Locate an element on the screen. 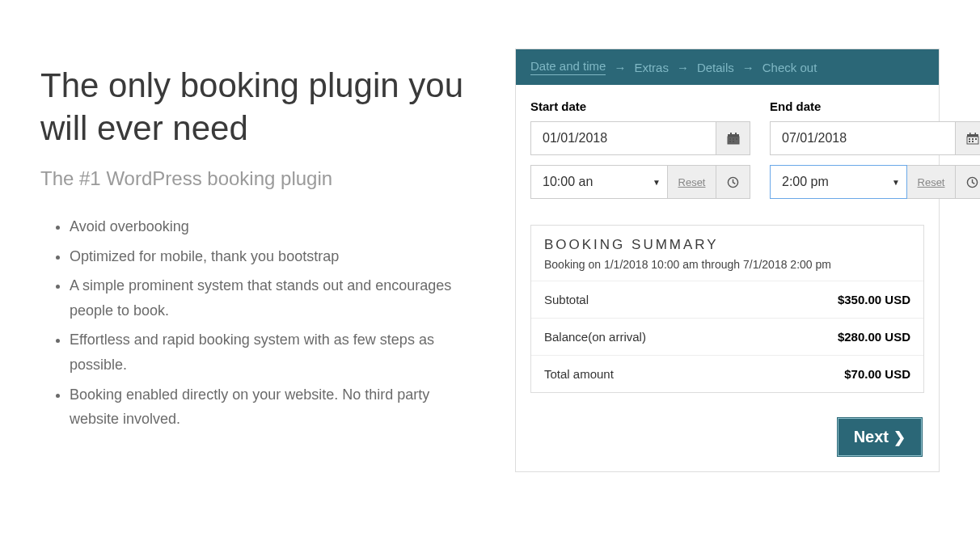  summary-subtitle: Booking on 1/1/2018 10:00 am through 7/1… is located at coordinates (728, 264).